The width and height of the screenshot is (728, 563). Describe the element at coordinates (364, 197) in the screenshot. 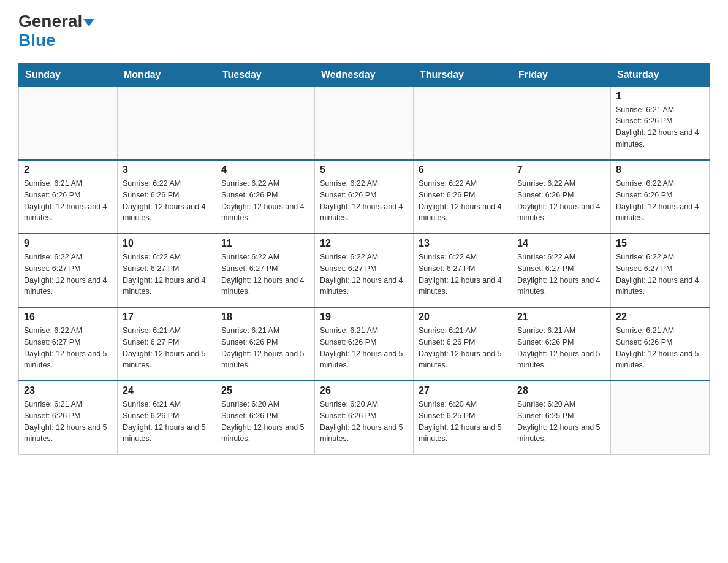

I see `calendar-week-2: 2Sunrise: 6:21 AMSunset: 6:26 PMDaylight…` at that location.